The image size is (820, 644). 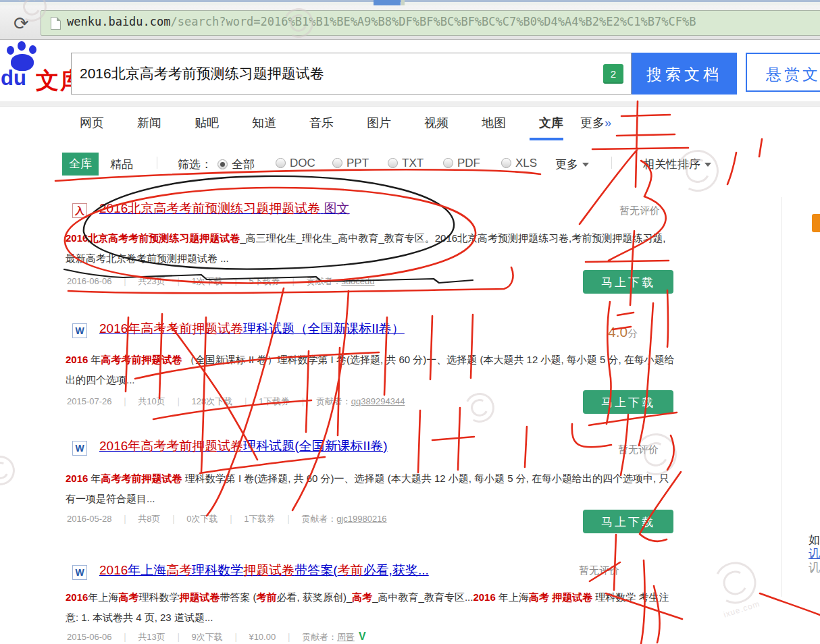 I want to click on search-docs-button: 搜索文档, so click(x=684, y=74).